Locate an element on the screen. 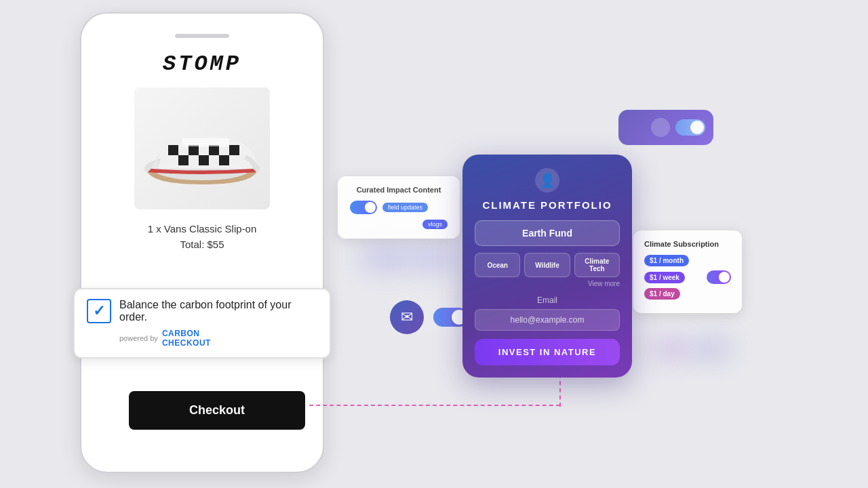 Image resolution: width=868 pixels, height=488 pixels. ocean-button: Ocean is located at coordinates (498, 265).